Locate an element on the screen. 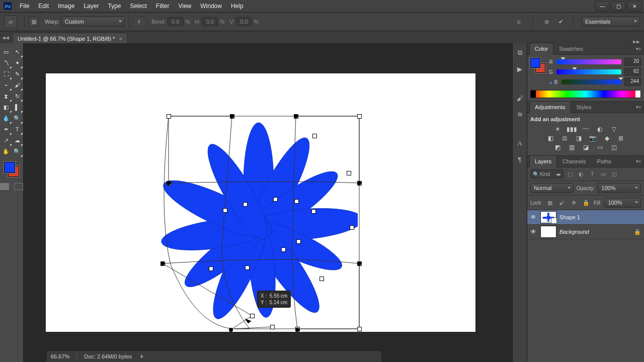 Image resolution: width=644 pixels, height=362 pixels. menu-select: Select is located at coordinates (138, 6).